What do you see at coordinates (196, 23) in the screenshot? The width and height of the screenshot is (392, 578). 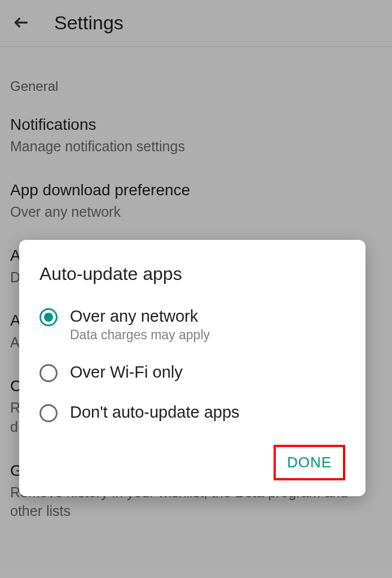 I see `app-header: Settings` at bounding box center [196, 23].